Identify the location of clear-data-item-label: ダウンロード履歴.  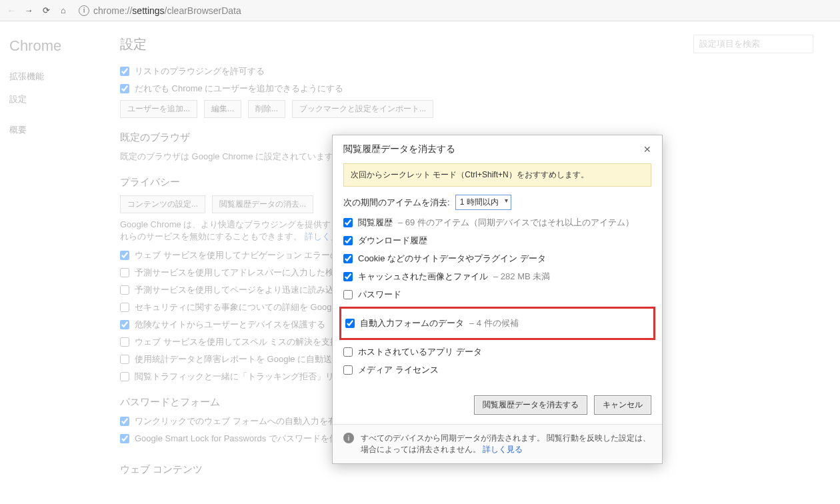
(393, 241).